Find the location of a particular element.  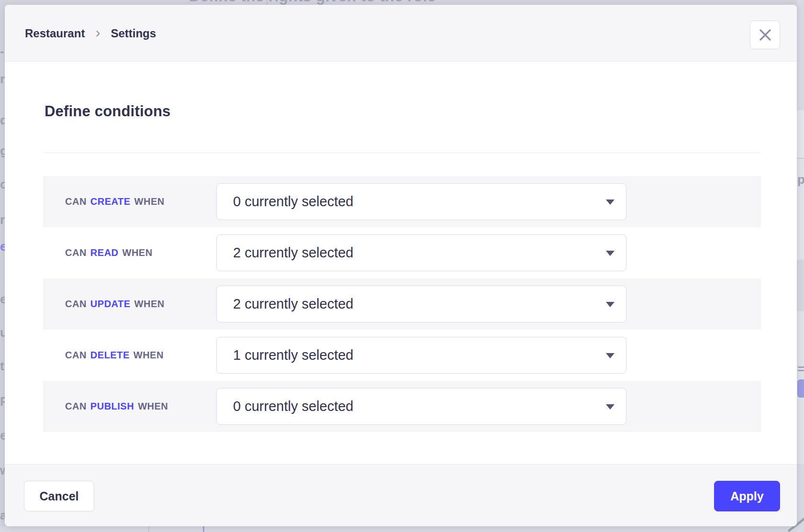

page-title: Define conditions is located at coordinates (107, 111).